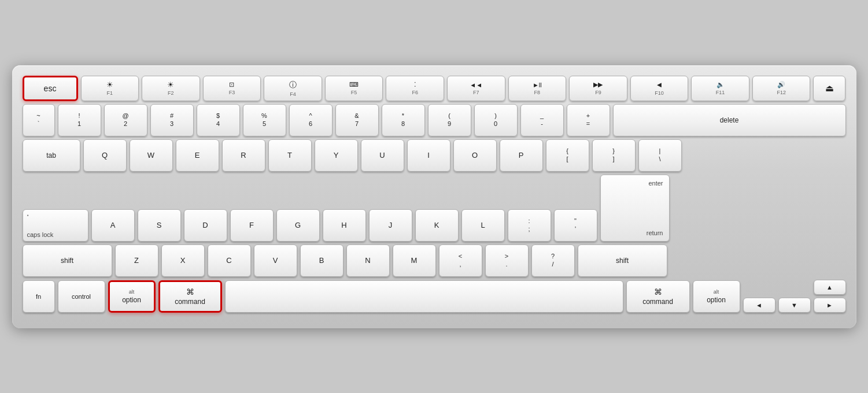 The image size is (868, 393). Describe the element at coordinates (354, 88) in the screenshot. I see `f5-key: ⌨ F5` at that location.